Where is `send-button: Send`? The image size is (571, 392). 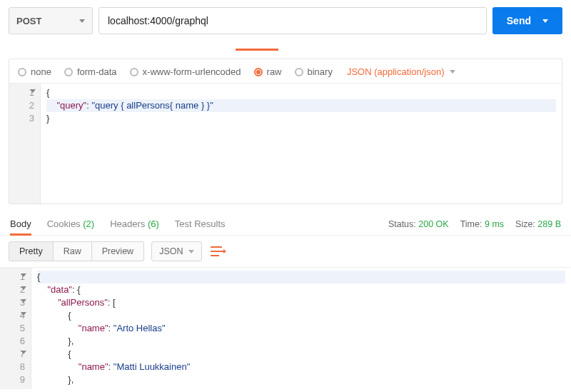 send-button: Send is located at coordinates (527, 21).